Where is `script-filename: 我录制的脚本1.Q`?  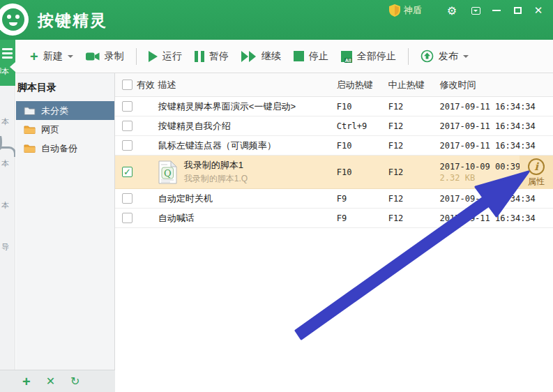
script-filename: 我录制的脚本1.Q is located at coordinates (216, 179).